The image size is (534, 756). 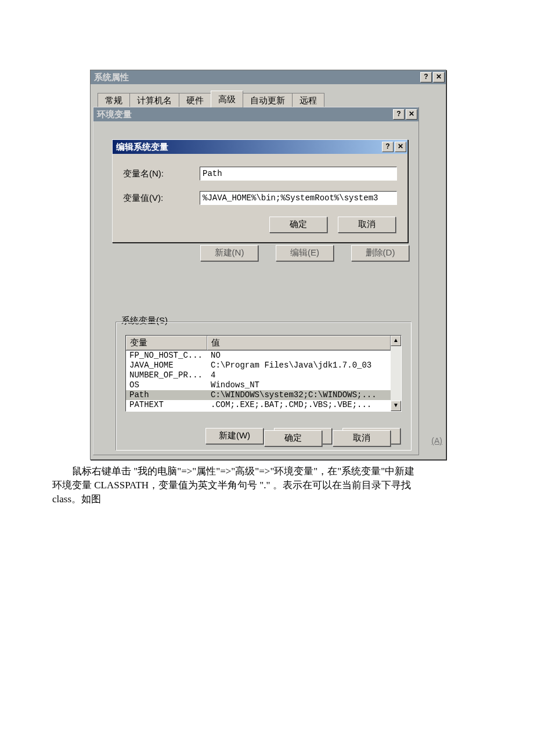 I want to click on tab-remote: 远程, so click(x=308, y=100).